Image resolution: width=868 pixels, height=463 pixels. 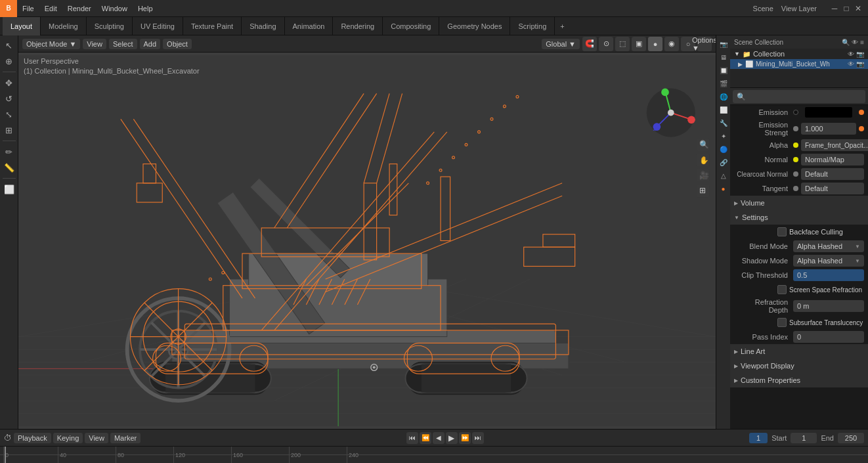 I want to click on properties-search-input, so click(x=799, y=97).